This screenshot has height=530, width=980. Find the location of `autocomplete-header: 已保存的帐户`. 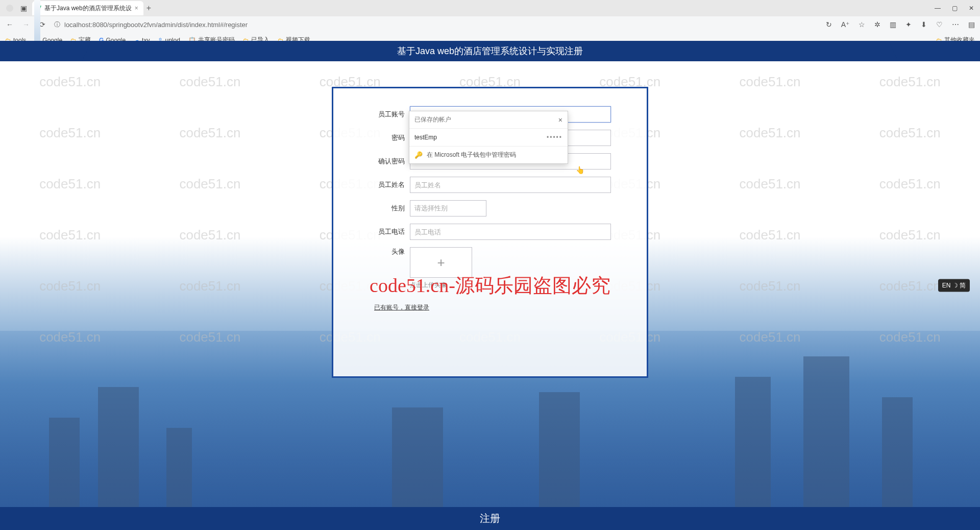

autocomplete-header: 已保存的帐户 is located at coordinates (433, 119).